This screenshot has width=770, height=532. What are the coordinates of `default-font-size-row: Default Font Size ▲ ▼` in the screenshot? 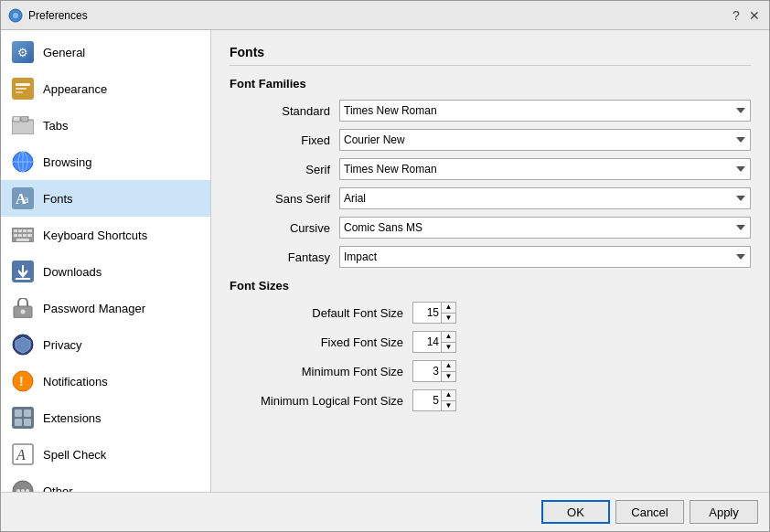 It's located at (490, 313).